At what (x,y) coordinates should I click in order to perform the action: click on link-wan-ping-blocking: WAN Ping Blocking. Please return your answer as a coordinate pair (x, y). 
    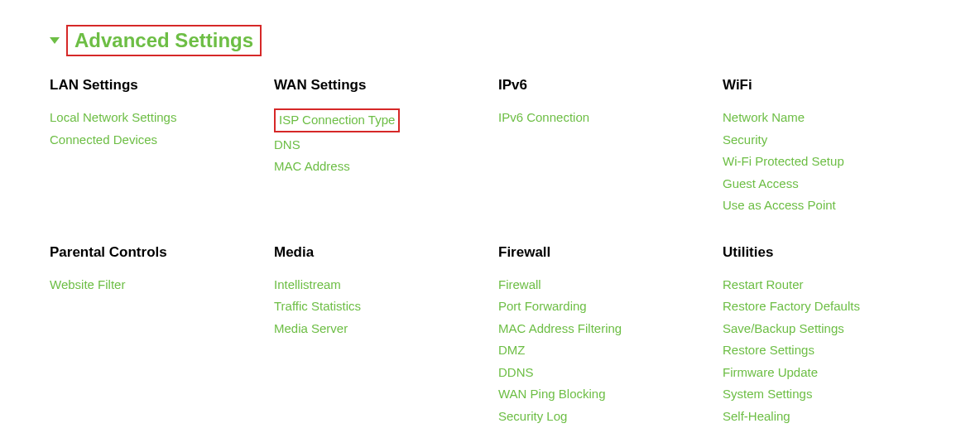
    Looking at the image, I should click on (552, 394).